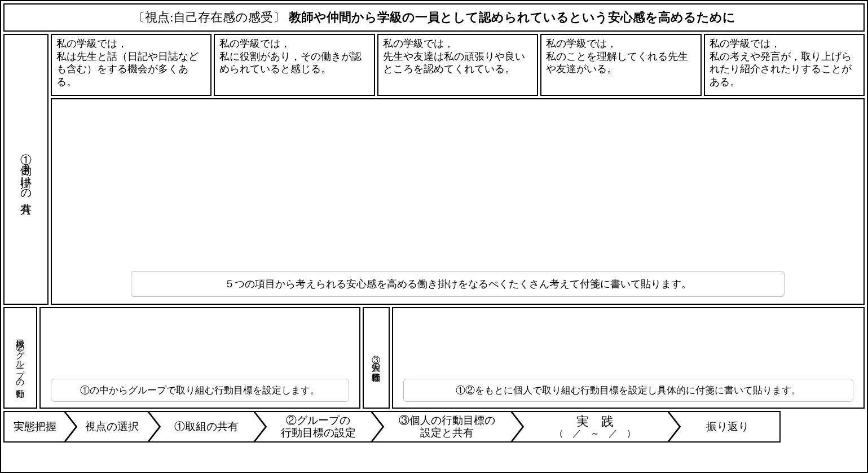  What do you see at coordinates (596, 427) in the screenshot?
I see `flow-step-label: 実 践（ ／ ～ ／ ）` at bounding box center [596, 427].